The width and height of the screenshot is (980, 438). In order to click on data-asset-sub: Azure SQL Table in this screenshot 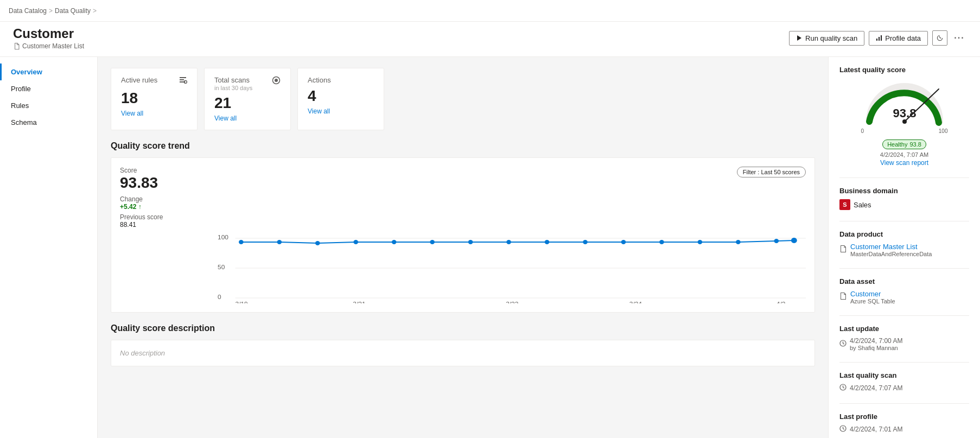, I will do `click(873, 301)`.